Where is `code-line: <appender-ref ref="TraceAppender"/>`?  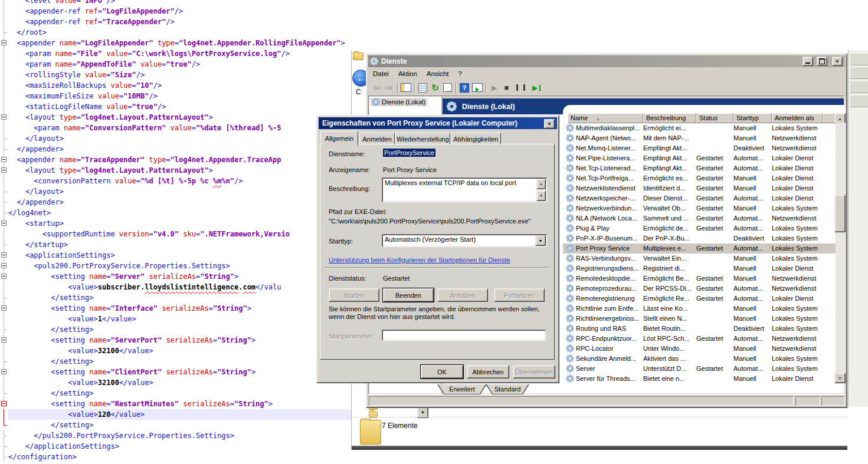
code-line: <appender-ref ref="TraceAppender"/> is located at coordinates (176, 22).